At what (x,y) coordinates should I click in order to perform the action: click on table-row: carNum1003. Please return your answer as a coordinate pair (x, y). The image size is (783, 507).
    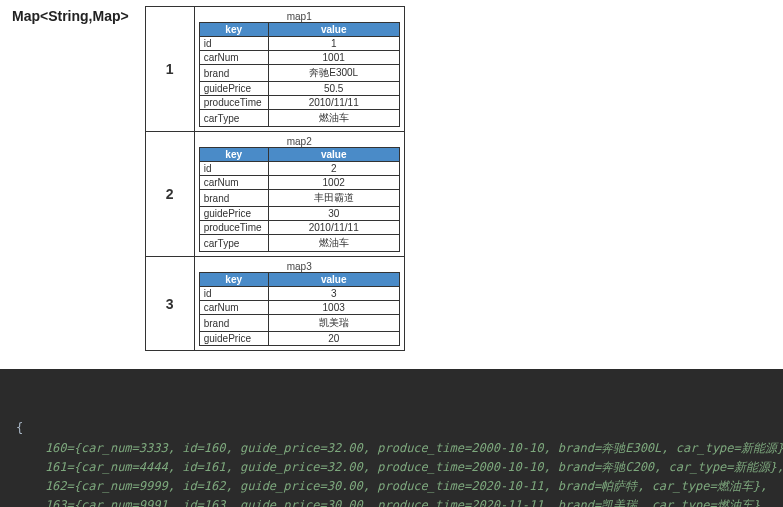
    Looking at the image, I should click on (299, 308).